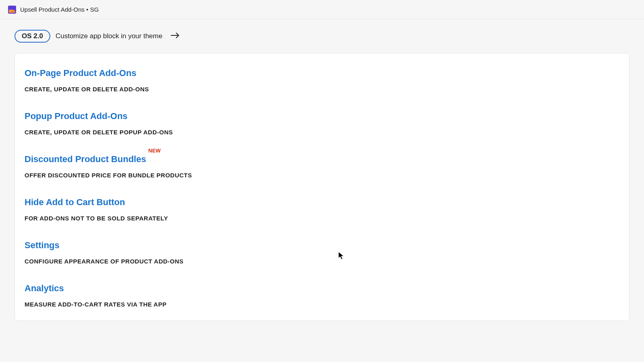 Image resolution: width=644 pixels, height=362 pixels. Describe the element at coordinates (60, 10) in the screenshot. I see `app-title: Upsell Product Add-Ons • SG` at that location.